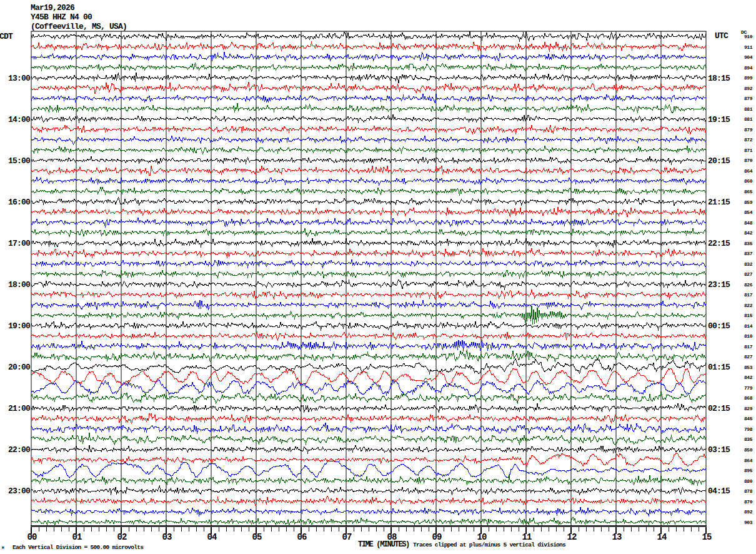  Describe the element at coordinates (719, 491) in the screenshot. I see `svg-text: 04:15` at that location.